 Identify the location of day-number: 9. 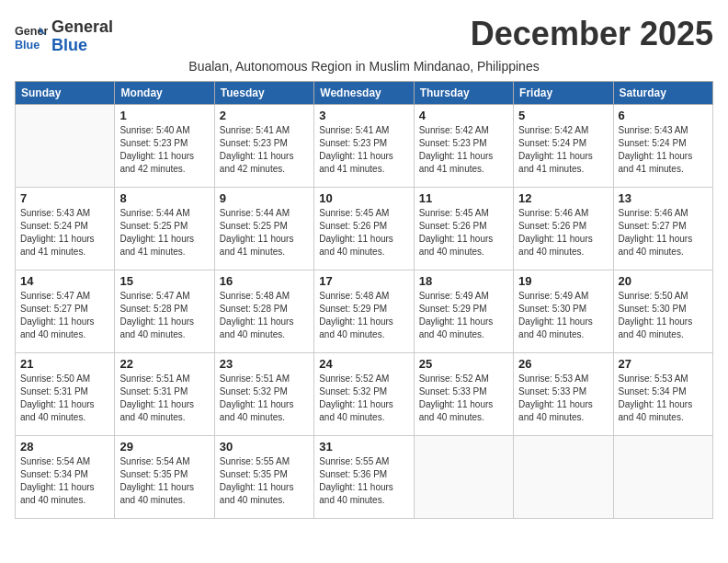
(265, 199).